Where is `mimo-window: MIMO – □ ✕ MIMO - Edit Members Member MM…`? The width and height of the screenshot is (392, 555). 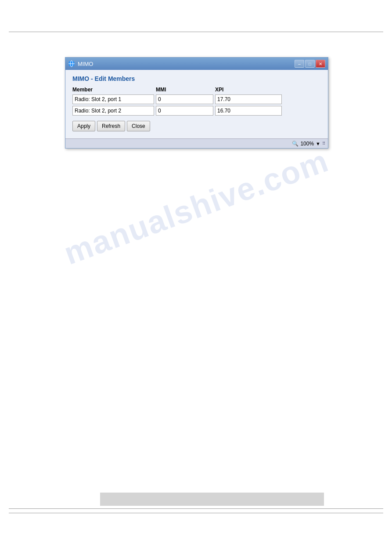 mimo-window: MIMO – □ ✕ MIMO - Edit Members Member MM… is located at coordinates (197, 103).